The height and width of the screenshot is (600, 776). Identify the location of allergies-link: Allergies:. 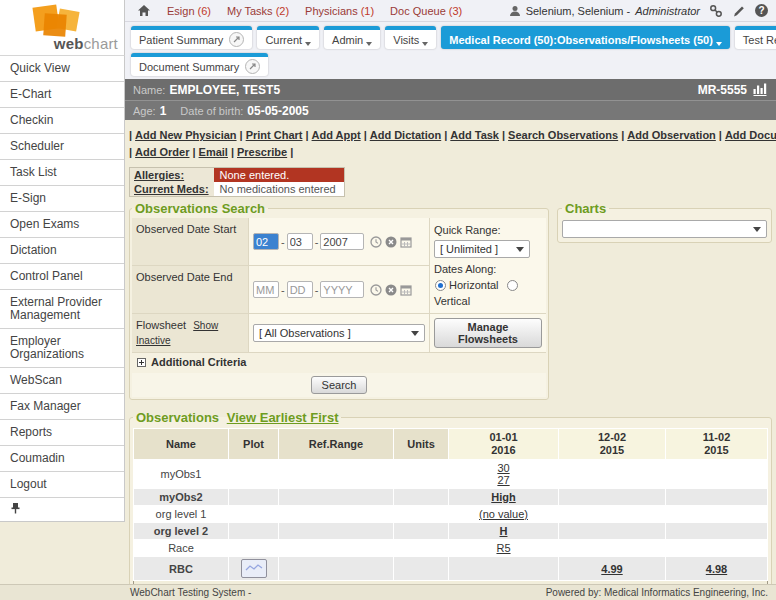
(172, 175).